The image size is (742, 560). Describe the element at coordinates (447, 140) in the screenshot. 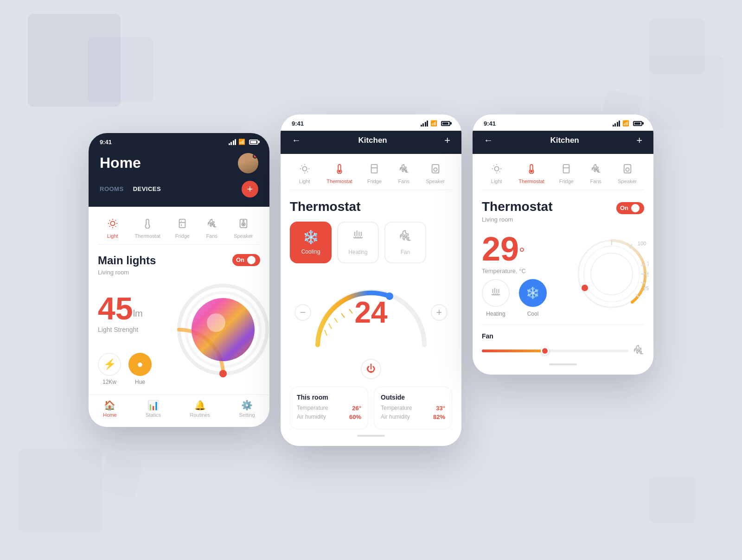

I see `plus-button-2: +` at that location.